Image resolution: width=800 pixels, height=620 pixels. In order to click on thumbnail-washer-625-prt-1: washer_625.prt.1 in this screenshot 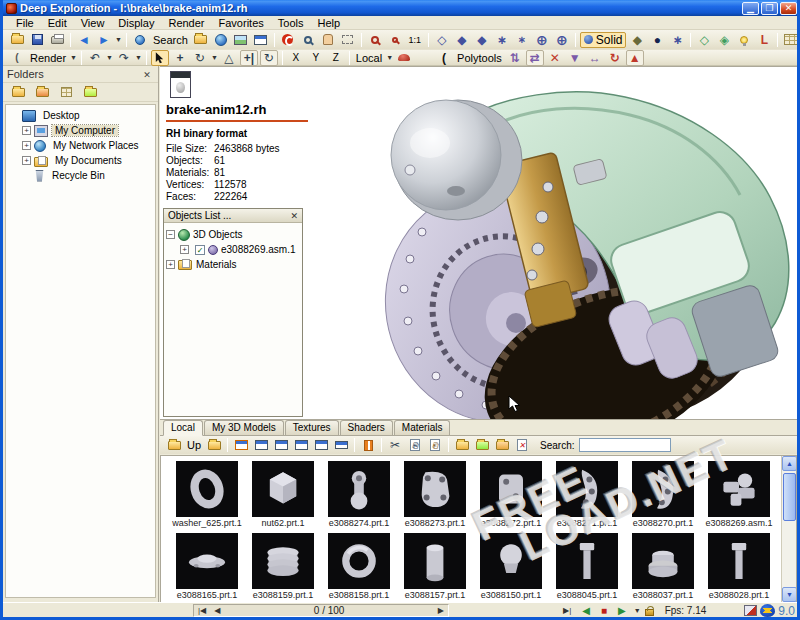, I will do `click(207, 492)`.